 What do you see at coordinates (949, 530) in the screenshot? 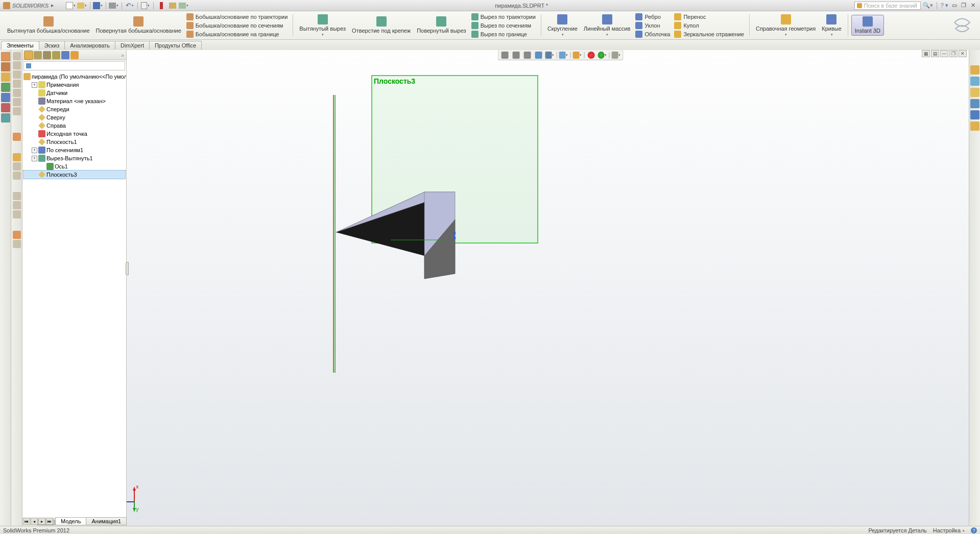
I see `status-settings: Настройка▴` at bounding box center [949, 530].